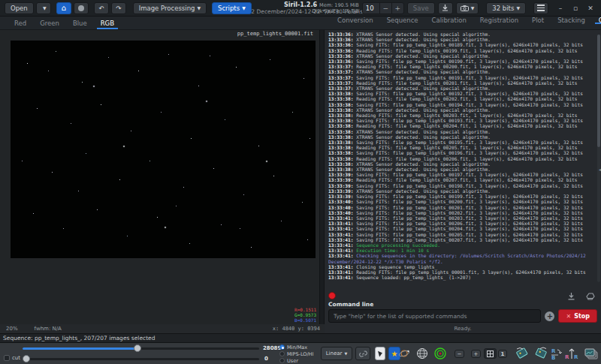  Describe the element at coordinates (403, 20) in the screenshot. I see `tab-sequence: Sequence` at that location.